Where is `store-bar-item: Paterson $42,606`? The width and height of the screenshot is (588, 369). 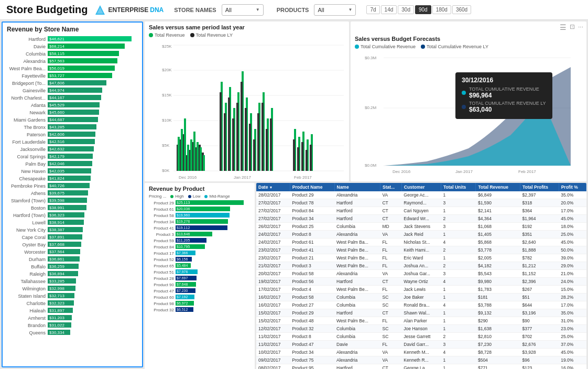 store-bar-item: Paterson $42,606 is located at coordinates (72, 135).